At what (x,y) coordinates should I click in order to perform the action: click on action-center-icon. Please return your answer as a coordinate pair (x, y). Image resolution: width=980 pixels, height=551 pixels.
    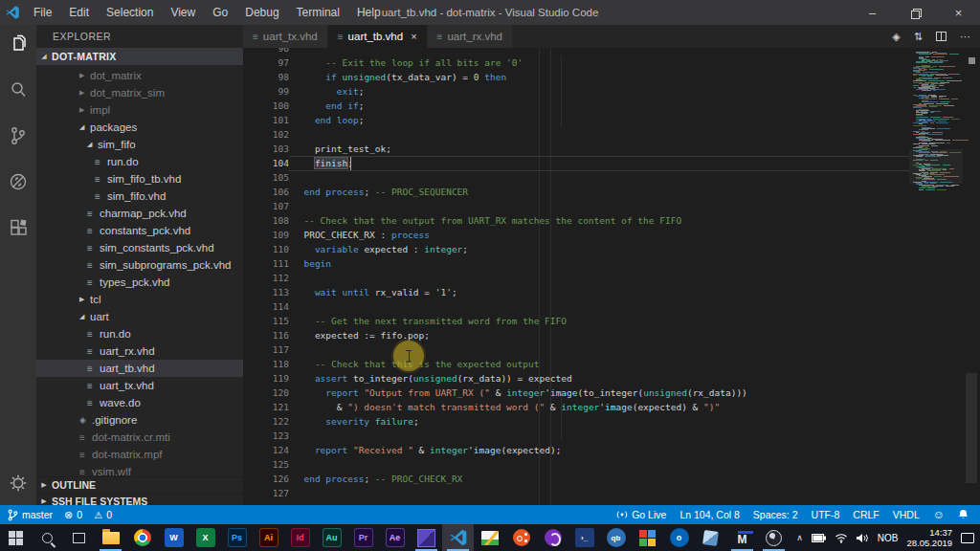
    Looking at the image, I should click on (968, 538).